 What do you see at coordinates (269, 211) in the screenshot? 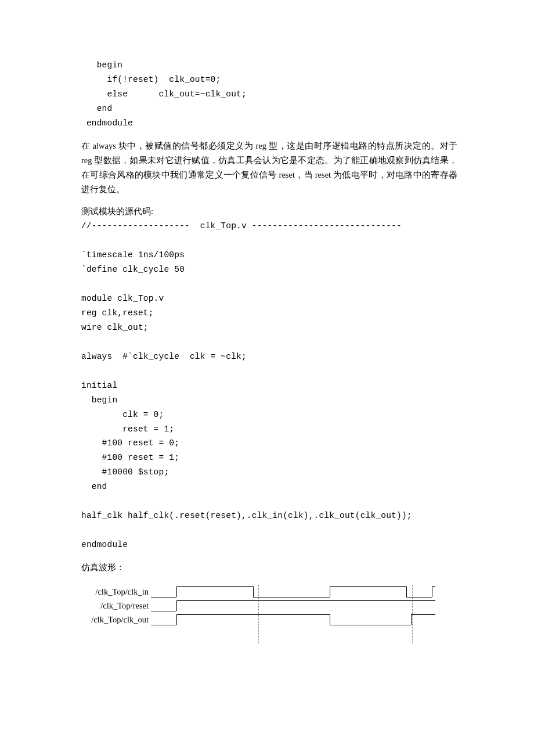
I see `label-test-source: 测试模块的源代码:` at bounding box center [269, 211].